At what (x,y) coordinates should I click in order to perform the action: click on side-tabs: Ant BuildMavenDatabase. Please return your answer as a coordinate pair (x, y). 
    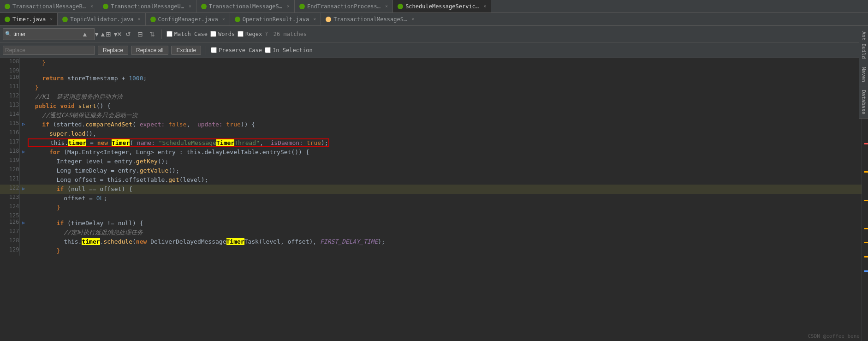
    Looking at the image, I should click on (863, 73).